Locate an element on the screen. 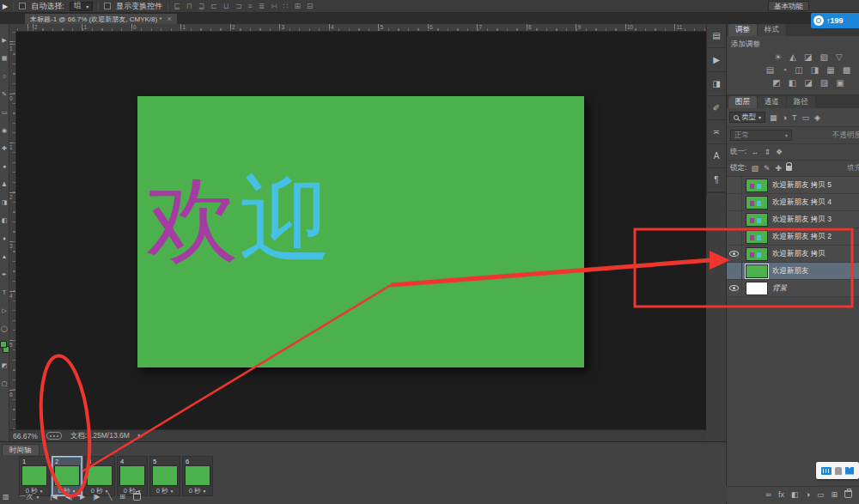 The height and width of the screenshot is (504, 859). close-tab-icon: × is located at coordinates (168, 19).